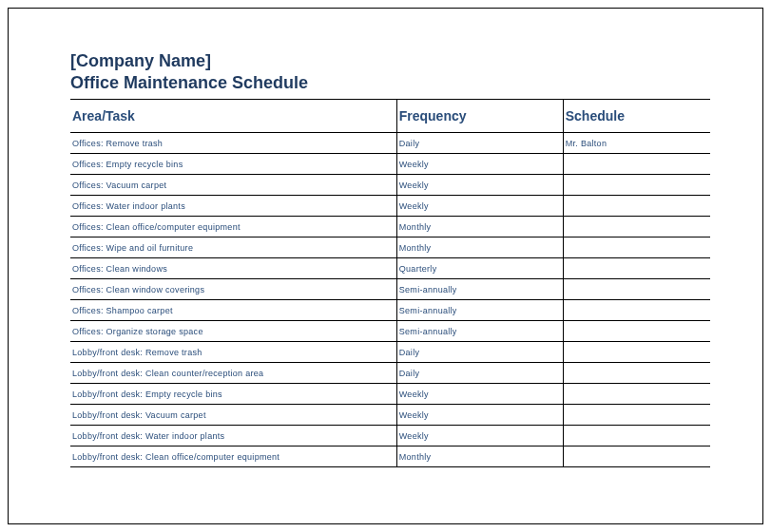 The image size is (771, 532). What do you see at coordinates (390, 415) in the screenshot?
I see `table-row: Lobby/front desk: Vacuum carpetWeekly` at bounding box center [390, 415].